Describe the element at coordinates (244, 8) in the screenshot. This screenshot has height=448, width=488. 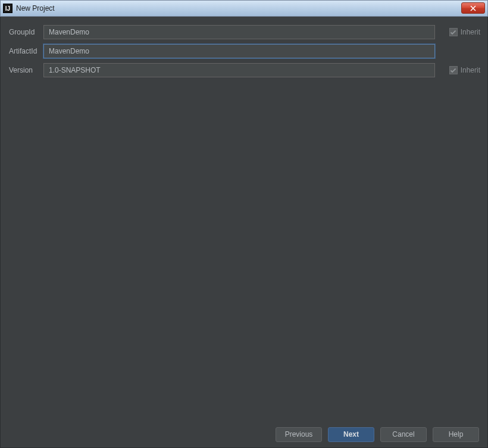
I see `title-bar: IJ New Project` at that location.